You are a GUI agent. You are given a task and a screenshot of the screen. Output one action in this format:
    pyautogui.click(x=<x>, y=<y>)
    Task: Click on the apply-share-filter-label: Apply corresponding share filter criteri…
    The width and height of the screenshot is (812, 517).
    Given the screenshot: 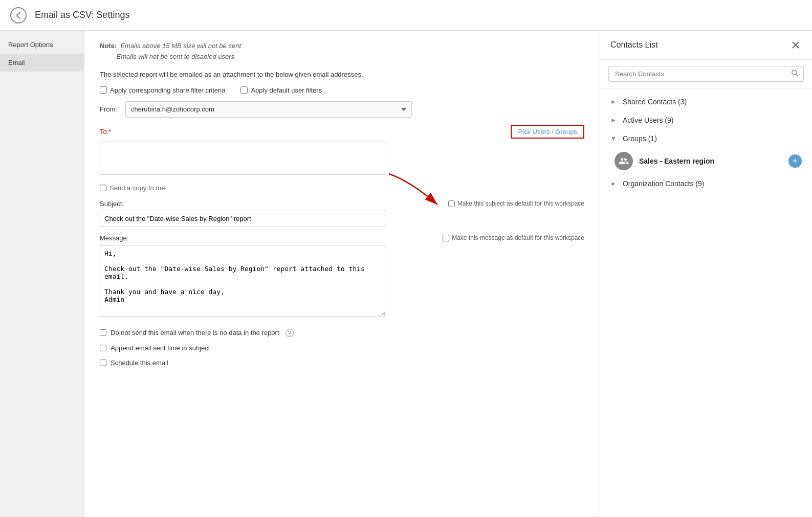 What is the action you would take?
    pyautogui.click(x=168, y=90)
    